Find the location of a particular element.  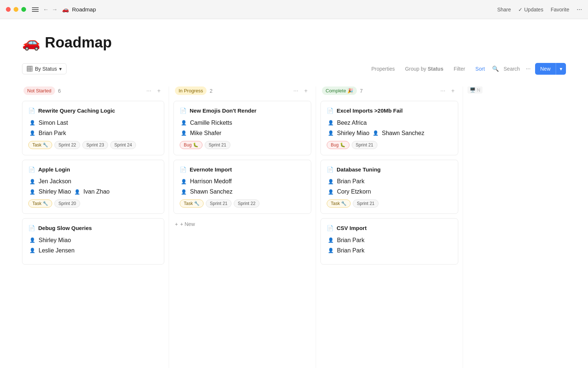

assignee-row: 👤 Simon Last is located at coordinates (93, 123).